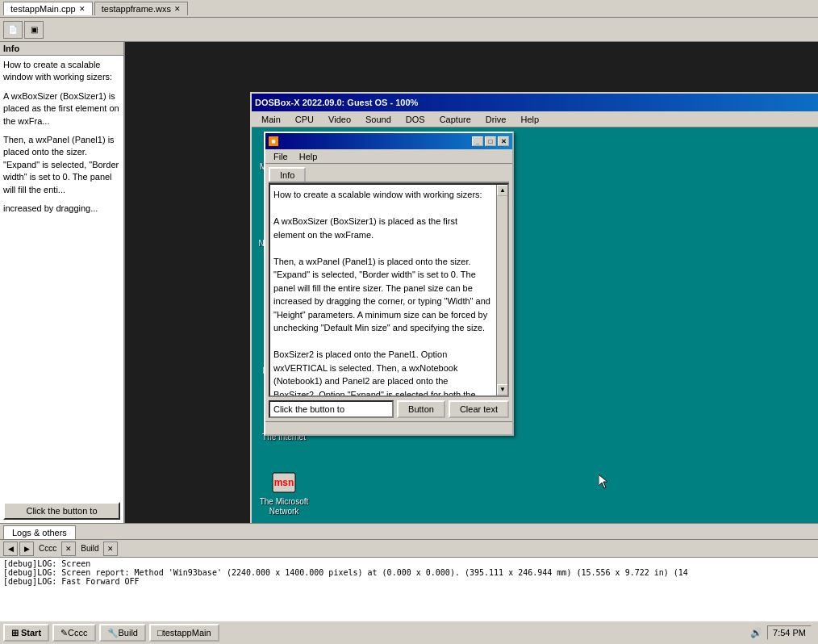  Describe the element at coordinates (34, 29) in the screenshot. I see `window-icon: ▣` at that location.